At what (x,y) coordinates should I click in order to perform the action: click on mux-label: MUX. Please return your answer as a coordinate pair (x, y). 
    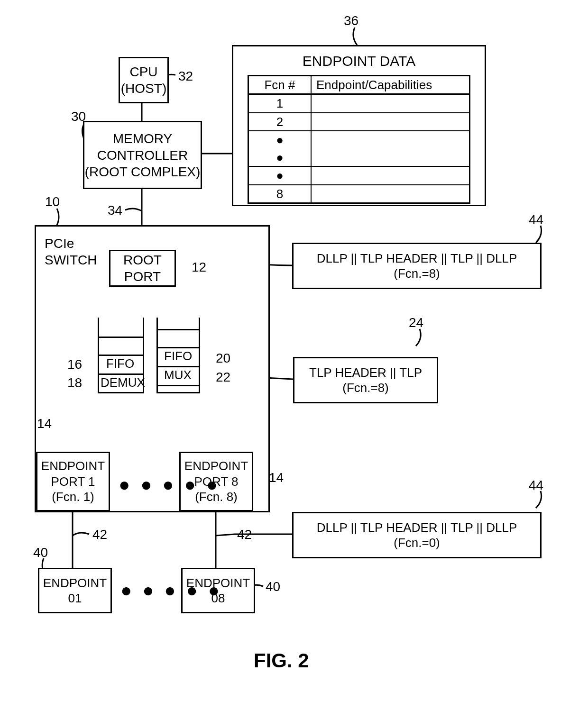
    Looking at the image, I should click on (178, 375).